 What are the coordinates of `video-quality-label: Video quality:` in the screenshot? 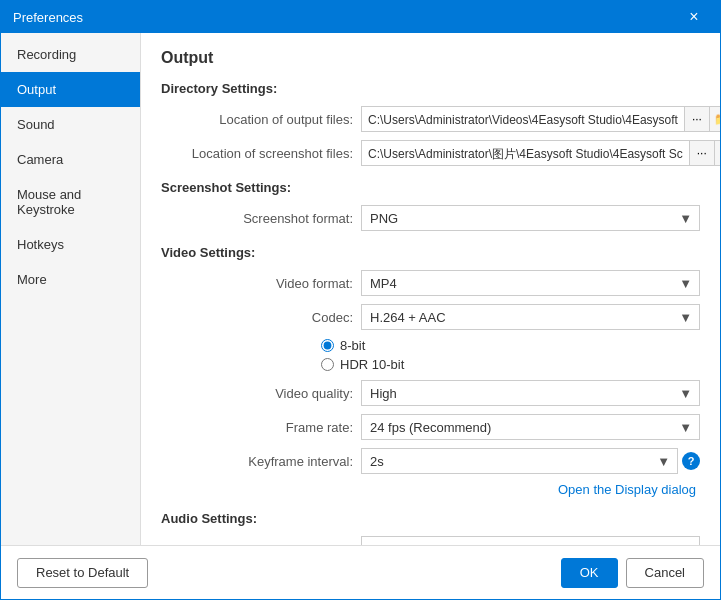 It's located at (261, 394).